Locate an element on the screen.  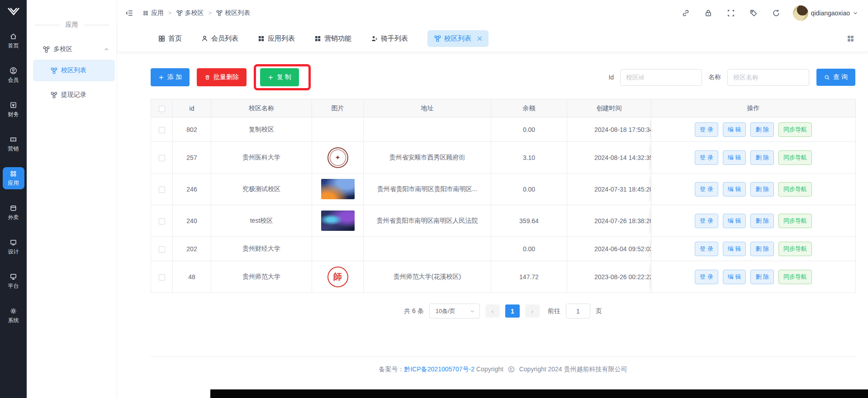
refresh-button is located at coordinates (776, 13).